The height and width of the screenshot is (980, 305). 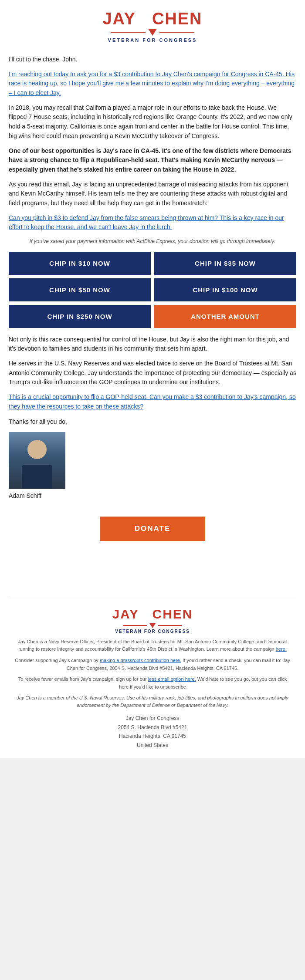 I want to click on person-head, so click(x=37, y=449).